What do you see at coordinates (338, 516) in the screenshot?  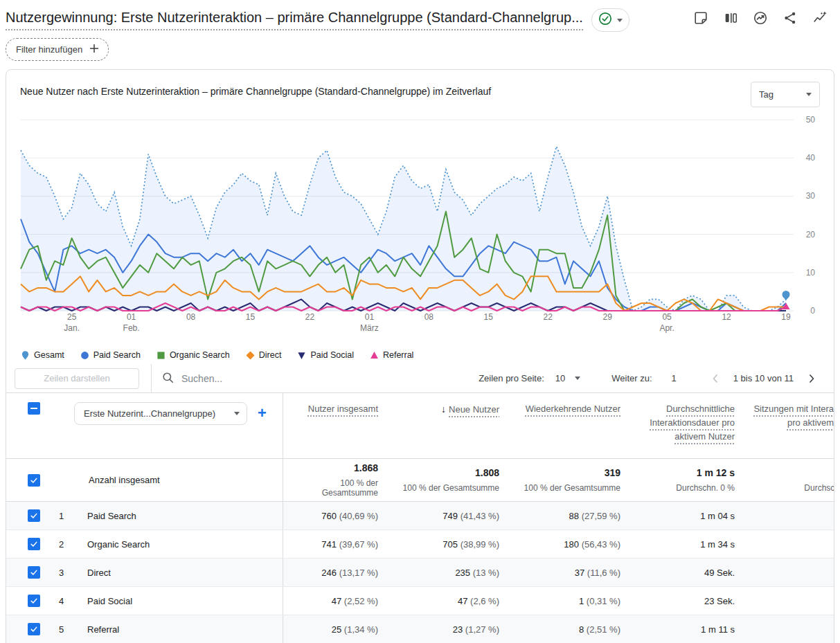 I see `cell-users: 760 (40,69 %)` at bounding box center [338, 516].